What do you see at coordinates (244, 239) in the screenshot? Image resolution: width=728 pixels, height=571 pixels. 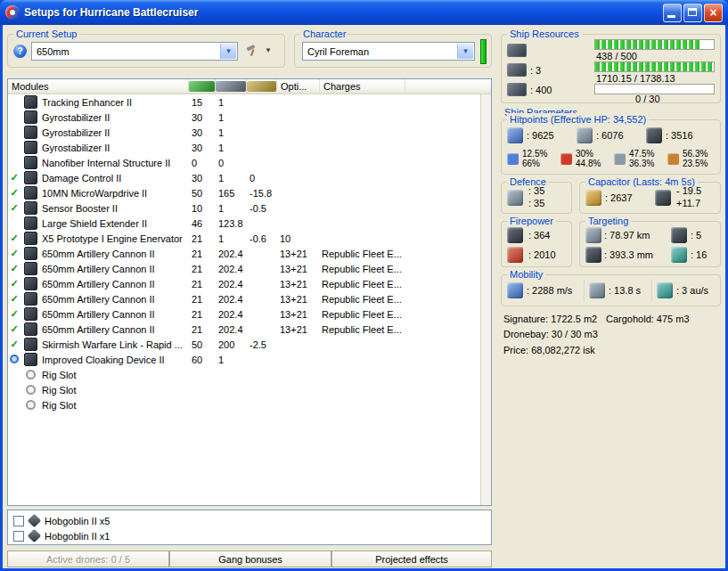 I see `module-row: X5 Prototype I Engine Enervator 21 1 -0.…` at bounding box center [244, 239].